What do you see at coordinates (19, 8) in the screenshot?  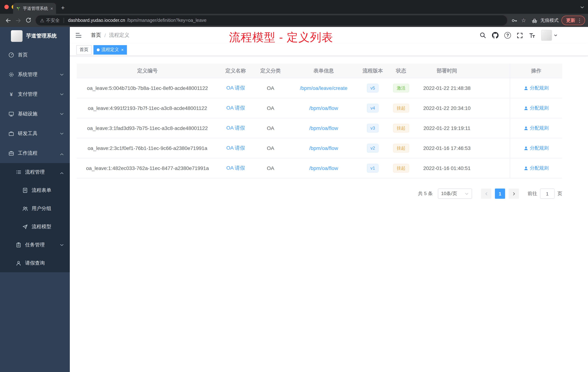 I see `favicon-leaf-icon` at bounding box center [19, 8].